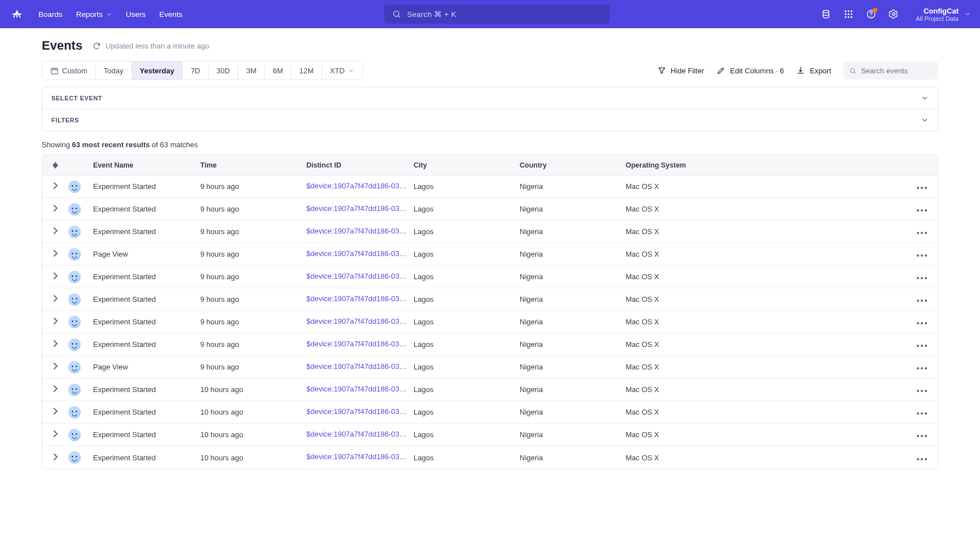 This screenshot has height=559, width=980. What do you see at coordinates (642, 231) in the screenshot?
I see `cell-os: Mac OS X` at bounding box center [642, 231].